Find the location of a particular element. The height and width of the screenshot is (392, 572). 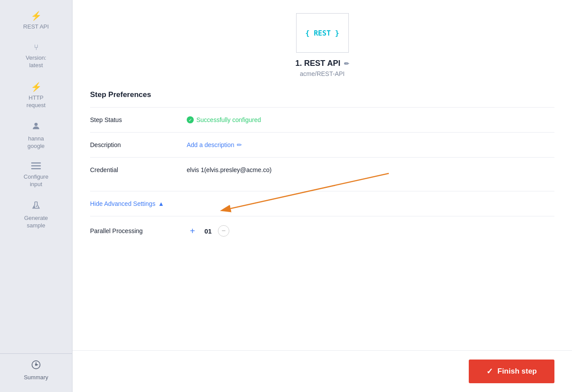

advanced-toggle: Hide Advanced Settings ▲ is located at coordinates (322, 204).